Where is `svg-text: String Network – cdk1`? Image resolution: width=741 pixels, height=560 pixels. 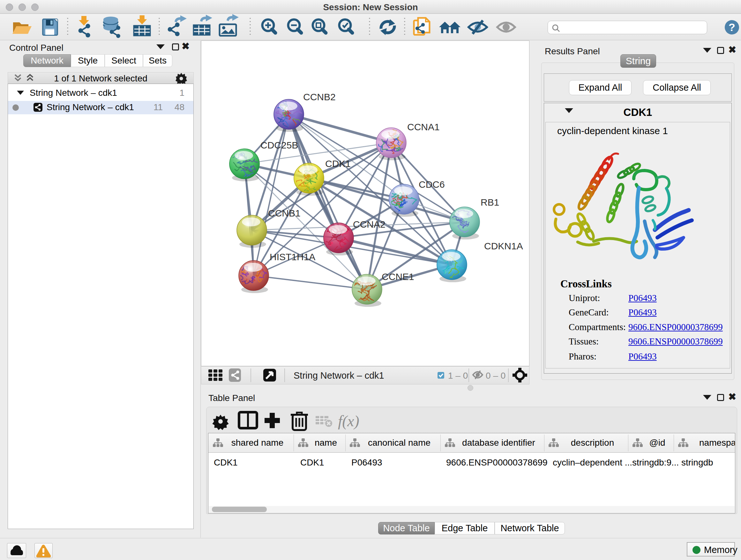
svg-text: String Network – cdk1 is located at coordinates (339, 375).